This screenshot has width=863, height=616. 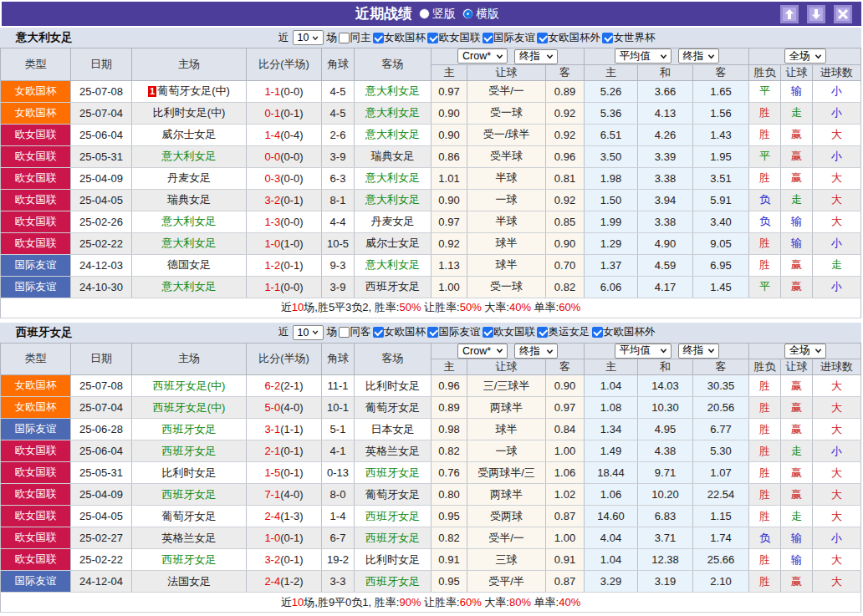 What do you see at coordinates (789, 14) in the screenshot?
I see `move-up-button` at bounding box center [789, 14].